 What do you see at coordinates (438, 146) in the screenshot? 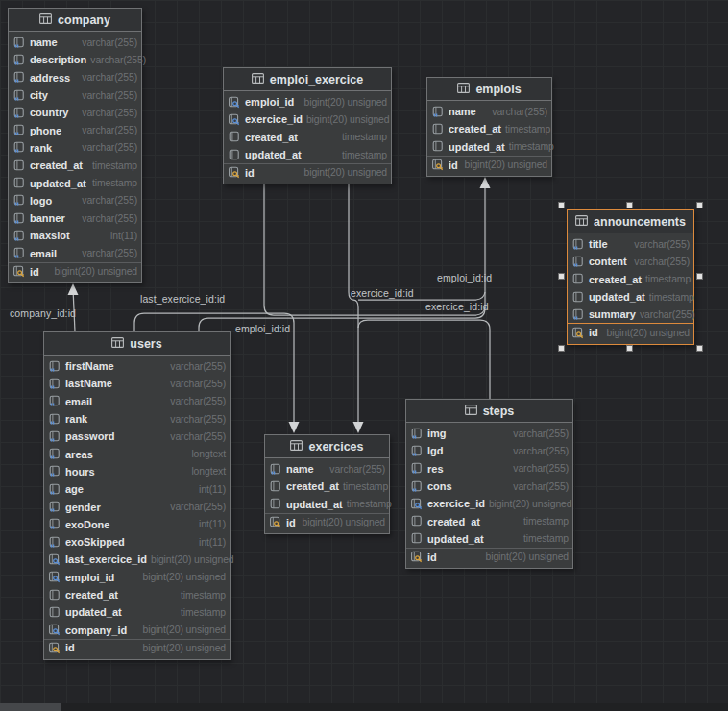
I see `timestamp-icon` at bounding box center [438, 146].